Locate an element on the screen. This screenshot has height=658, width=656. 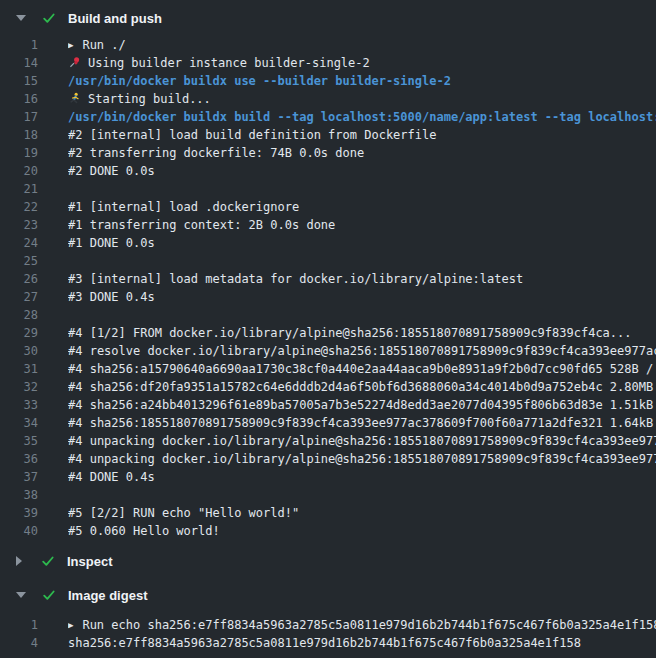
runner-icon is located at coordinates (74, 98).